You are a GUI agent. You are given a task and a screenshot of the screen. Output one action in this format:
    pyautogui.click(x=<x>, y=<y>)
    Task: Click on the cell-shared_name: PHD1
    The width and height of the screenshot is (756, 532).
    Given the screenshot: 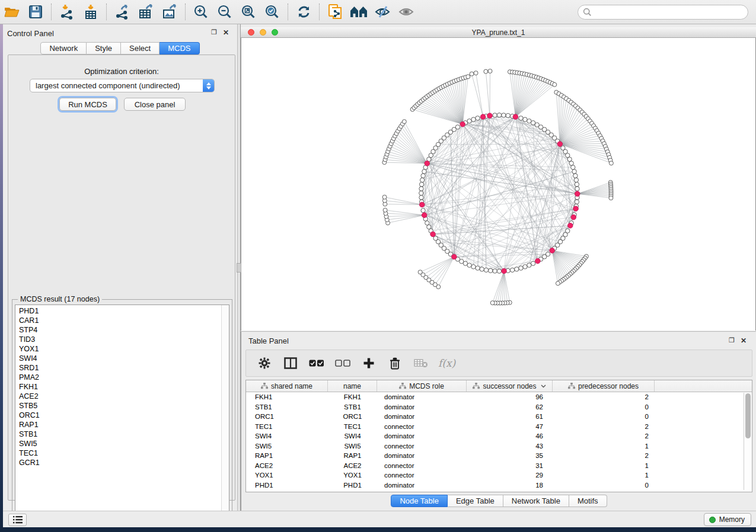 What is the action you would take?
    pyautogui.click(x=287, y=485)
    